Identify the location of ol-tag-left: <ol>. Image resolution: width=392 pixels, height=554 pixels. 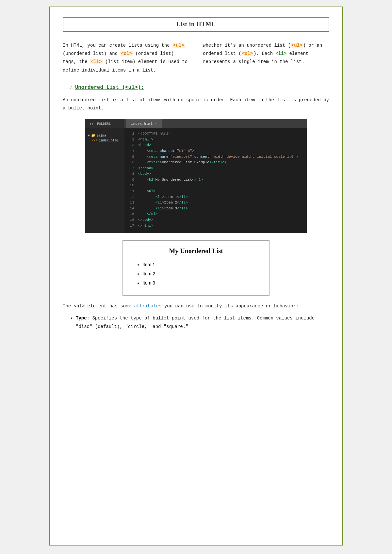
(126, 54).